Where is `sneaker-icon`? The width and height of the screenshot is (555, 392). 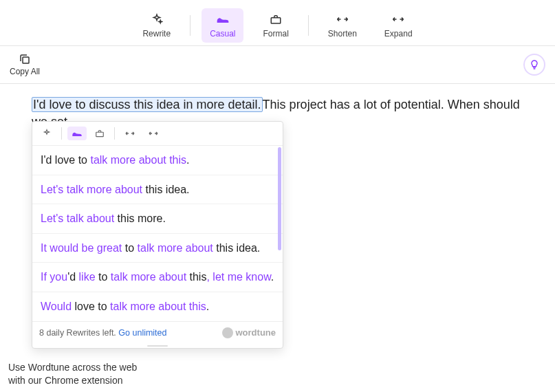
sneaker-icon is located at coordinates (223, 19).